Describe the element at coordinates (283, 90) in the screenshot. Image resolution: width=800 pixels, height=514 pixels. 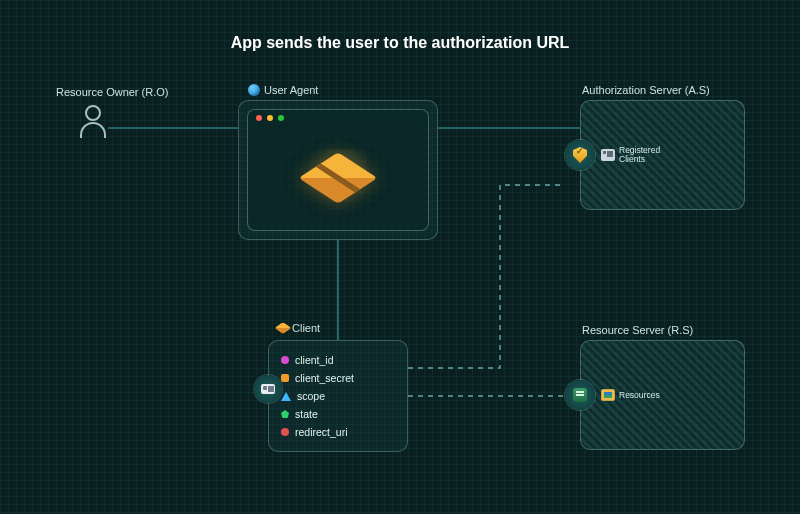
I see `user-agent-label: User Agent` at that location.